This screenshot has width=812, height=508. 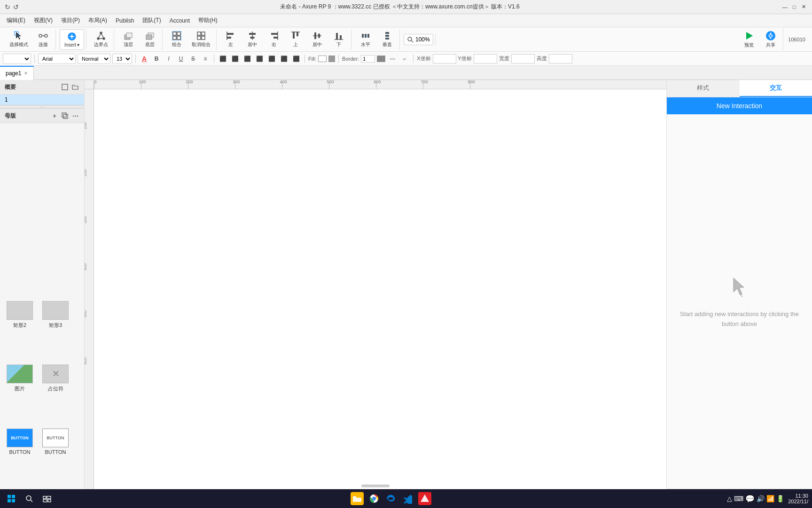 What do you see at coordinates (156, 59) in the screenshot?
I see `bold-btn: B` at bounding box center [156, 59].